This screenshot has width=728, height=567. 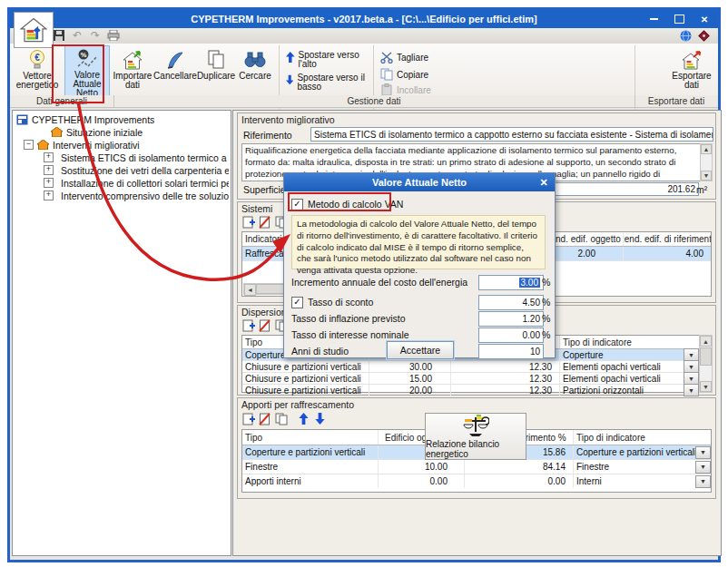 I want to click on dialog-close-button: ✕, so click(x=544, y=182).